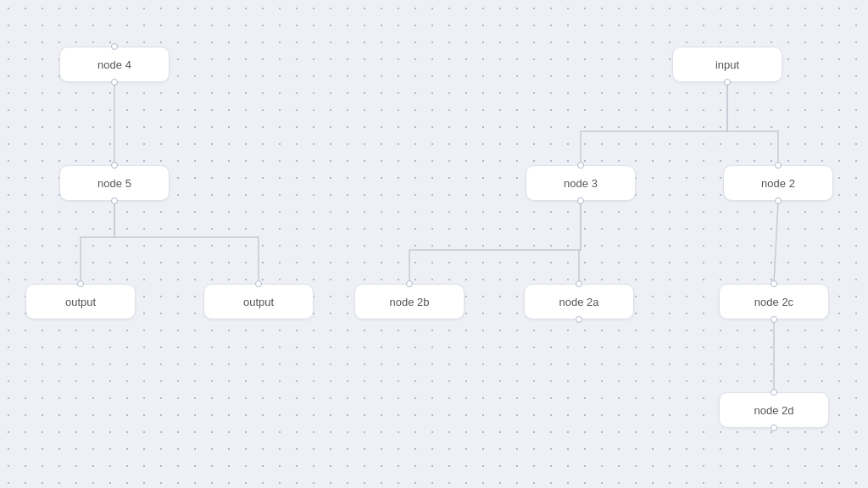  Describe the element at coordinates (727, 64) in the screenshot. I see `node-input: input` at that location.